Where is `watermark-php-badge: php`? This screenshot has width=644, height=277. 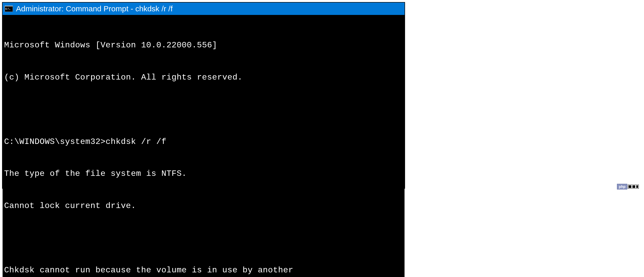
watermark-php-badge: php is located at coordinates (622, 187).